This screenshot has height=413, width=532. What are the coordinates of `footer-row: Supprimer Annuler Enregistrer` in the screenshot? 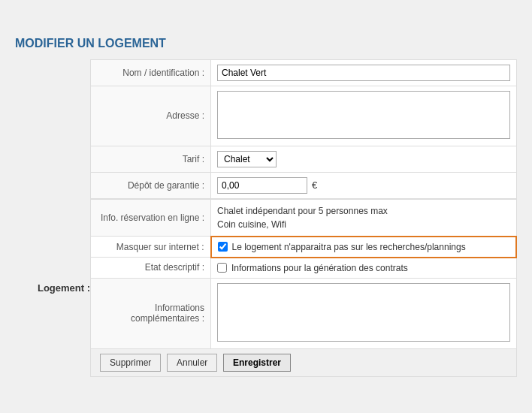 It's located at (304, 362).